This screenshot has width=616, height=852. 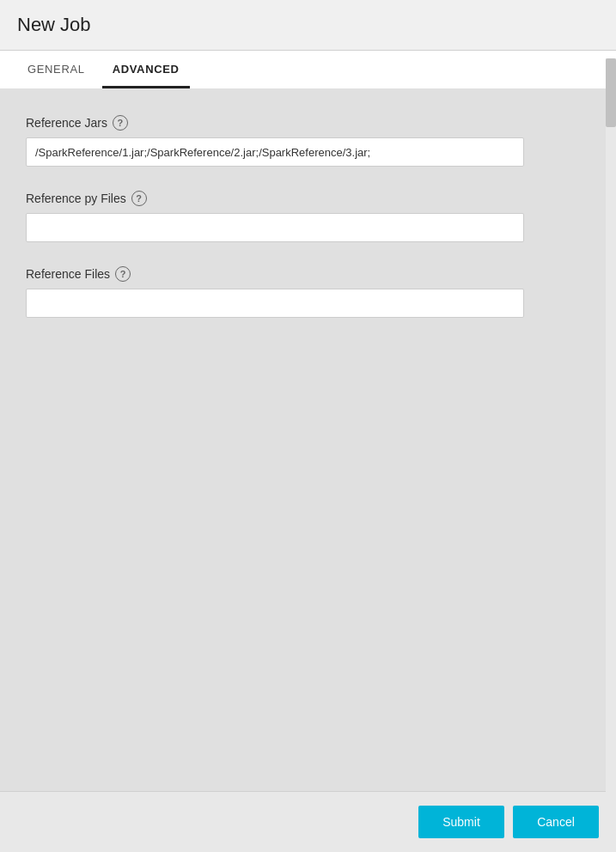 What do you see at coordinates (275, 152) in the screenshot?
I see `reference-jars-input` at bounding box center [275, 152].